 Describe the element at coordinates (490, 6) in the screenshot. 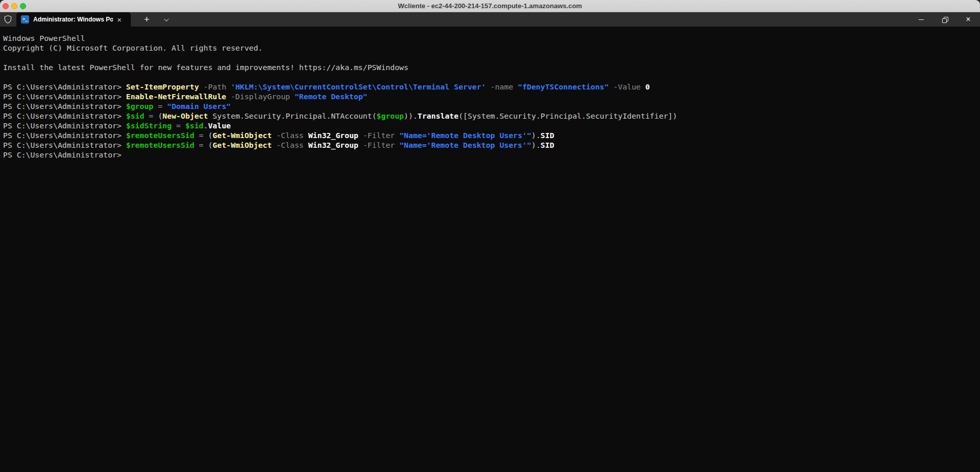

I see `window-title: Wcliente - ec2-44-200-214-157.compute-1.…` at that location.